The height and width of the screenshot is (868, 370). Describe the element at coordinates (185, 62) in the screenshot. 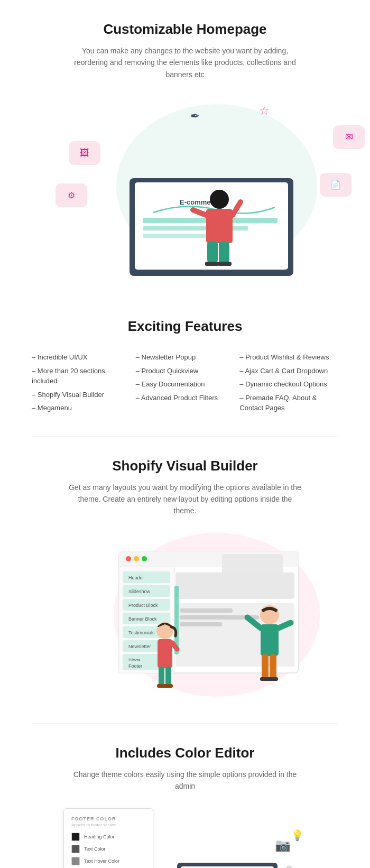

I see `homepage-description: You can make any changes to the website …` at that location.